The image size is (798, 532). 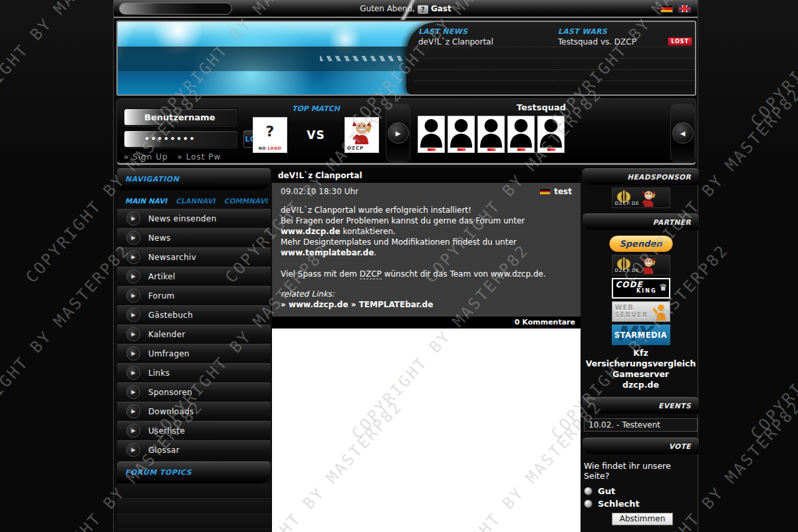 What do you see at coordinates (194, 295) in the screenshot?
I see `nav-item-forum: ▶Forum` at bounding box center [194, 295].